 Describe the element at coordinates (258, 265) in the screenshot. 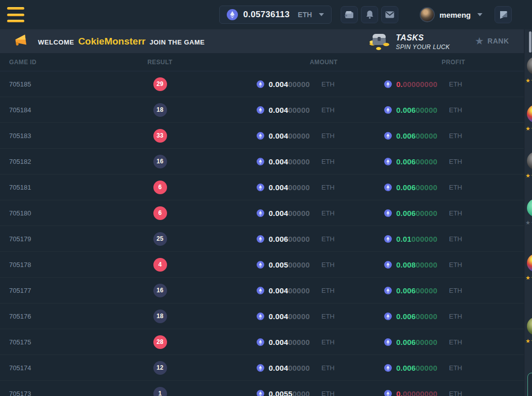

I see `amount-cell: 0.00500000ETH` at that location.